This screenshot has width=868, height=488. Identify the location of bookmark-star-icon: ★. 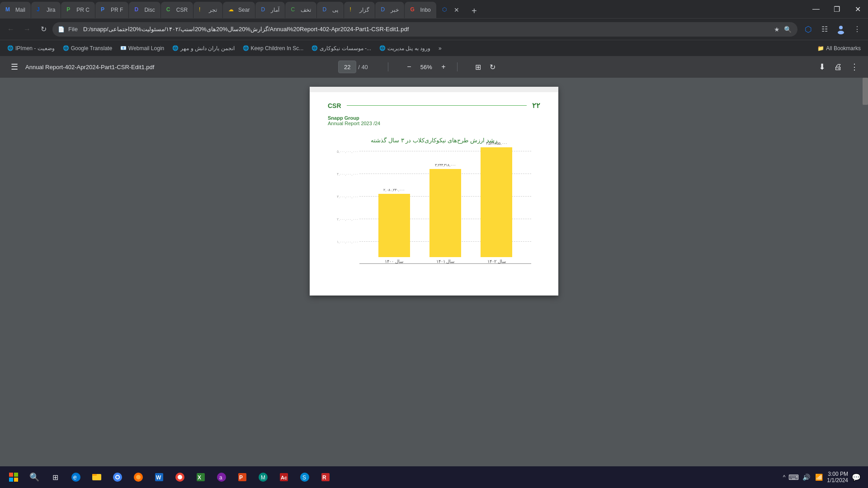
(777, 29).